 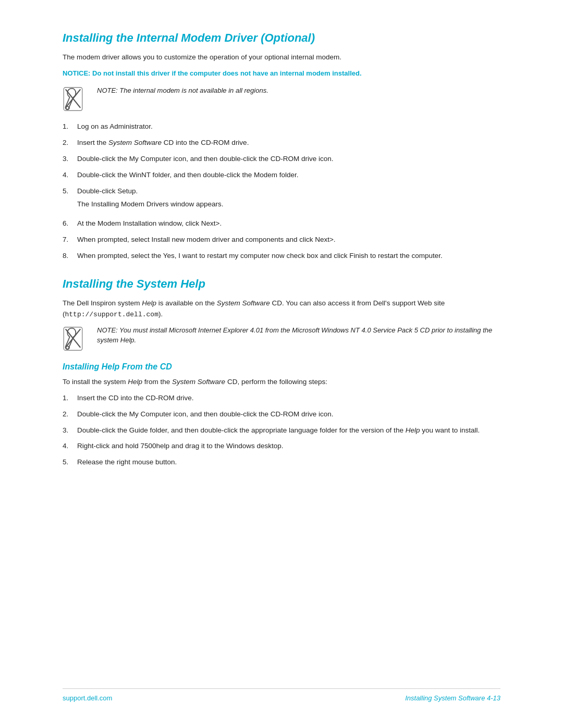 I want to click on subsection-body-italic2: System Software, so click(x=199, y=381).